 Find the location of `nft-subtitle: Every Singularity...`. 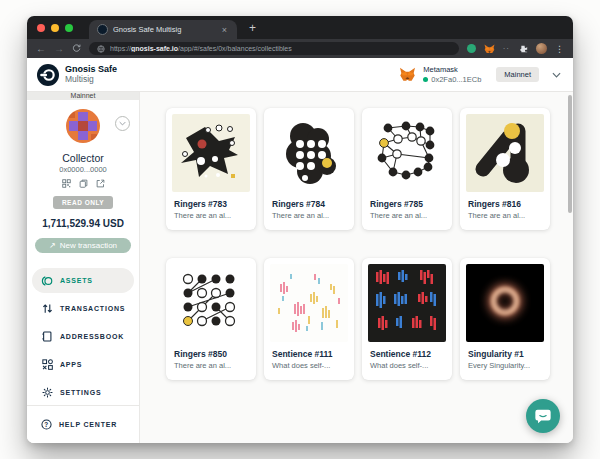

nft-subtitle: Every Singularity... is located at coordinates (505, 366).